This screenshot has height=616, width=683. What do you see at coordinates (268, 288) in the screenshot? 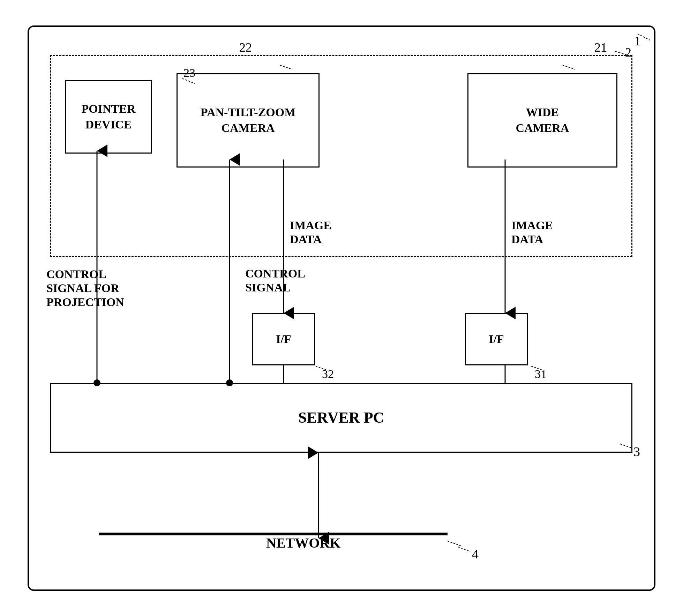
I see `svg-text: SIGNAL` at bounding box center [268, 288].